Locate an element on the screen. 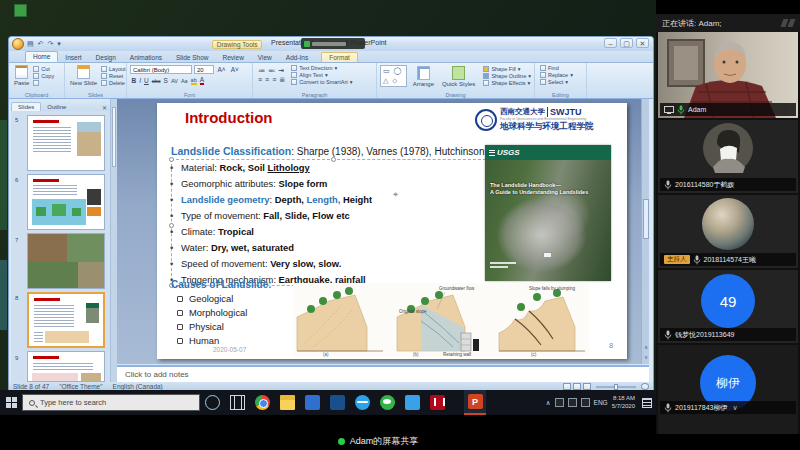 The image size is (800, 450). shape-effects-button: Shape Effects ▾ is located at coordinates (507, 83).